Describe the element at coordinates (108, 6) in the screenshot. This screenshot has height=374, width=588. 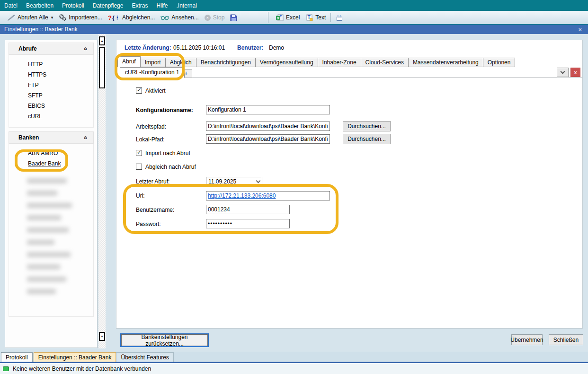
I see `menu-item-datenpflege: Datenpflege` at that location.